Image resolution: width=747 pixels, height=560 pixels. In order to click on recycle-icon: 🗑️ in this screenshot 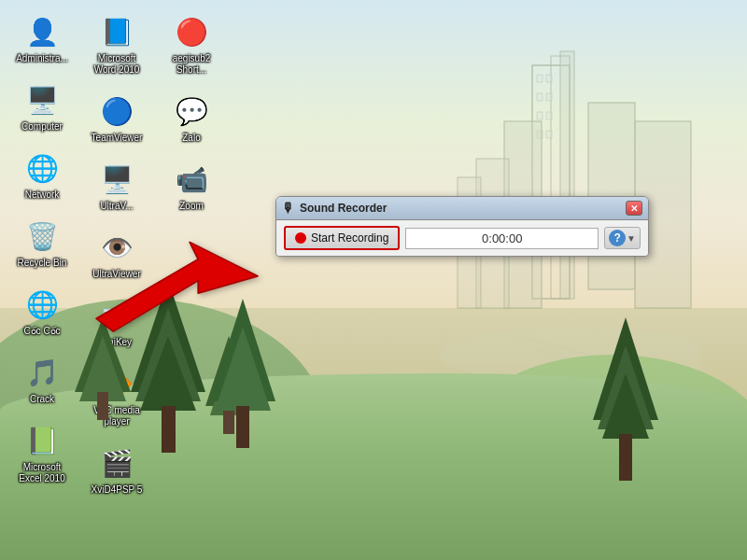, I will do `click(42, 236)`.